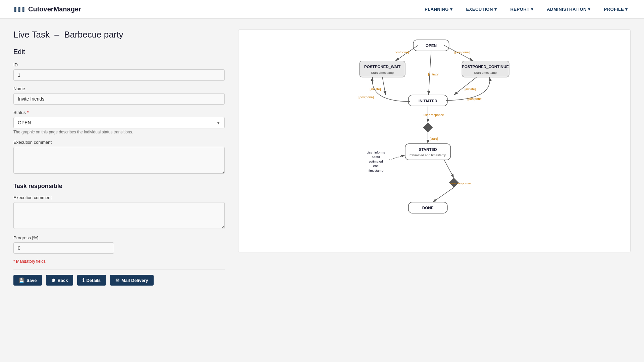  Describe the element at coordinates (376, 152) in the screenshot. I see `user-informs-label: User informs` at that location.